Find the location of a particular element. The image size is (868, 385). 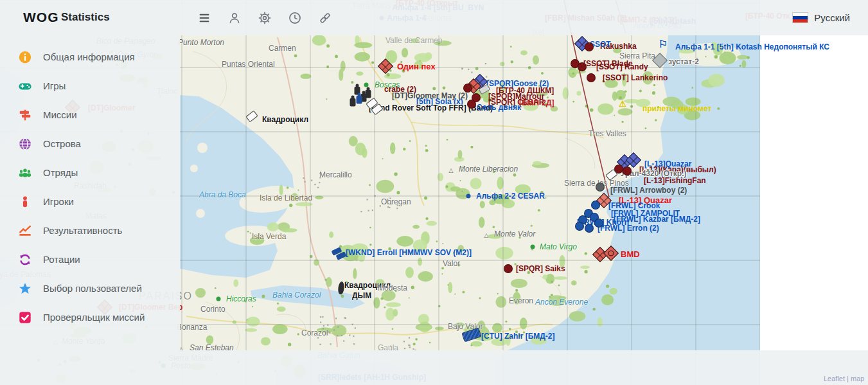

fig-blue-marker is located at coordinates (360, 100).